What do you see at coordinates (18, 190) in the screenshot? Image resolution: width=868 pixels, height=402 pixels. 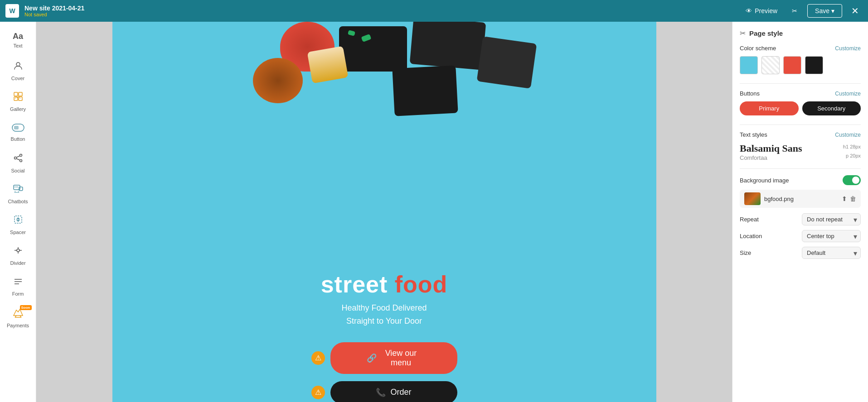 I see `chatbots-icon` at bounding box center [18, 190].